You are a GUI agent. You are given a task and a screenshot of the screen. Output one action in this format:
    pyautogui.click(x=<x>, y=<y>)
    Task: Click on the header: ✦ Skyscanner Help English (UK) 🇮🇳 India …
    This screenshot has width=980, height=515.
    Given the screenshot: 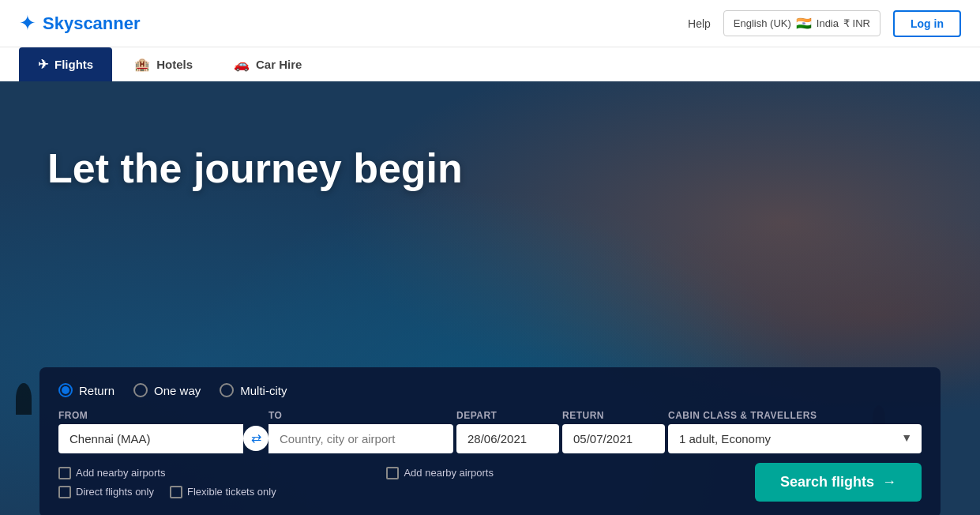 What is the action you would take?
    pyautogui.click(x=490, y=24)
    